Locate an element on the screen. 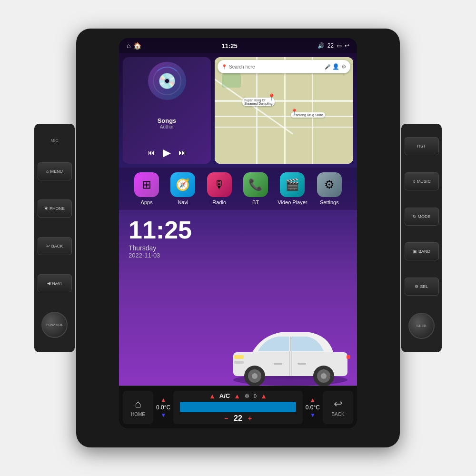  mode-button: ↻ MODE is located at coordinates (422, 217).